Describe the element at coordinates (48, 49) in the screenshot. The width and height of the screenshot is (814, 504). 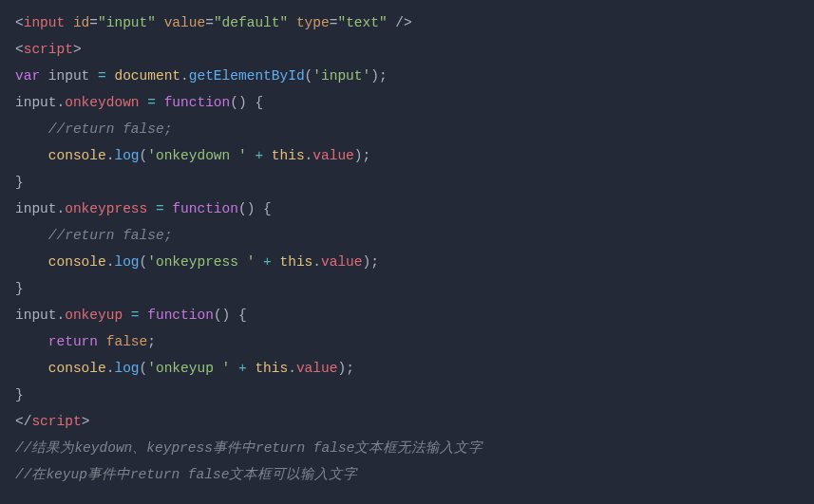
I see `code-line: <script>` at that location.